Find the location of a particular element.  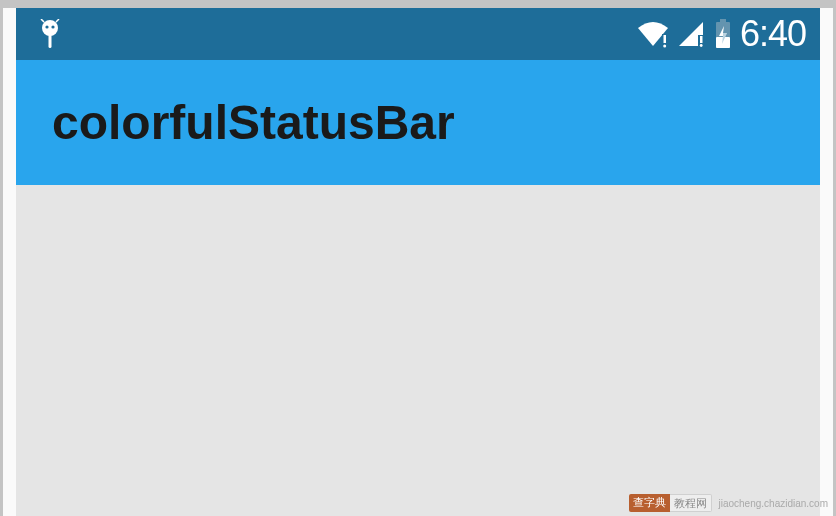

status-left is located at coordinates (50, 34).